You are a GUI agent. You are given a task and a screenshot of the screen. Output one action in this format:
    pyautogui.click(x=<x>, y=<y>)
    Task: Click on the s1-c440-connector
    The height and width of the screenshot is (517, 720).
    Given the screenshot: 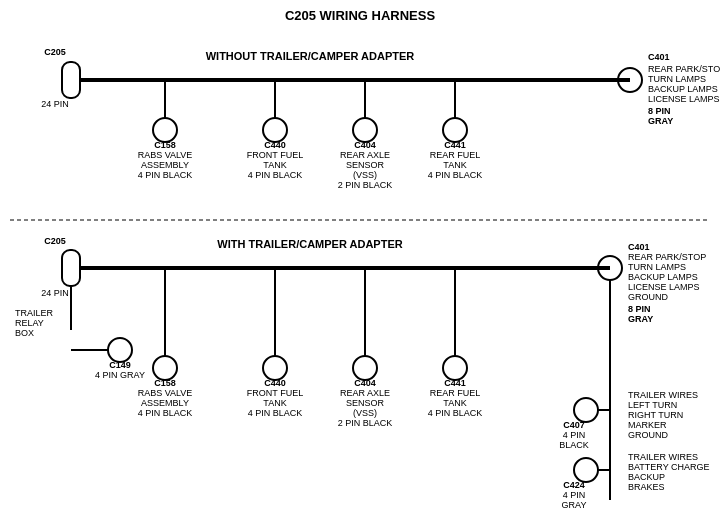 What is the action you would take?
    pyautogui.click(x=275, y=130)
    